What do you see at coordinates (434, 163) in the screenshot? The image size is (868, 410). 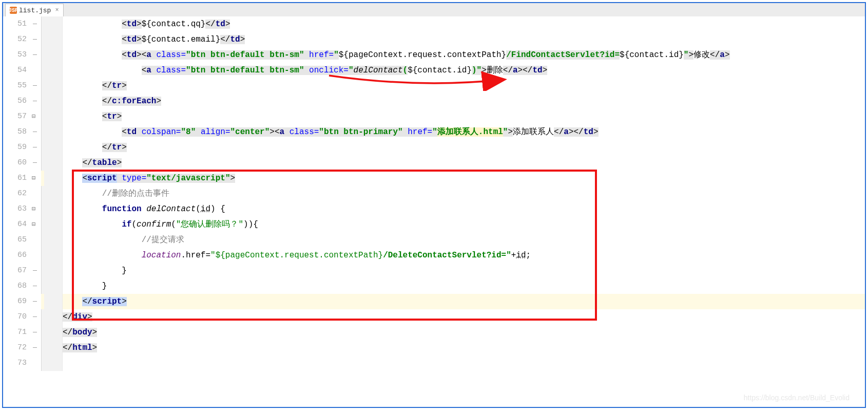 I see `code-line: 60 </table>` at bounding box center [434, 163].